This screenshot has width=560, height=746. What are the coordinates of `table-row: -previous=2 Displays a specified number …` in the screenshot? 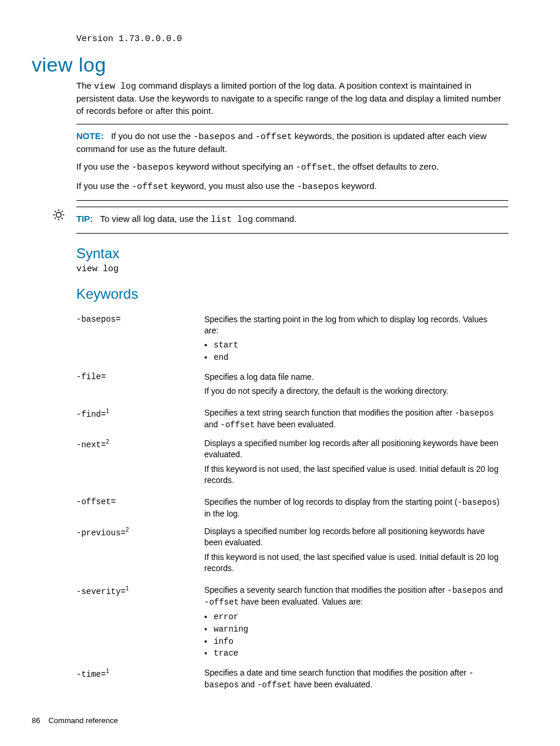 It's located at (292, 552).